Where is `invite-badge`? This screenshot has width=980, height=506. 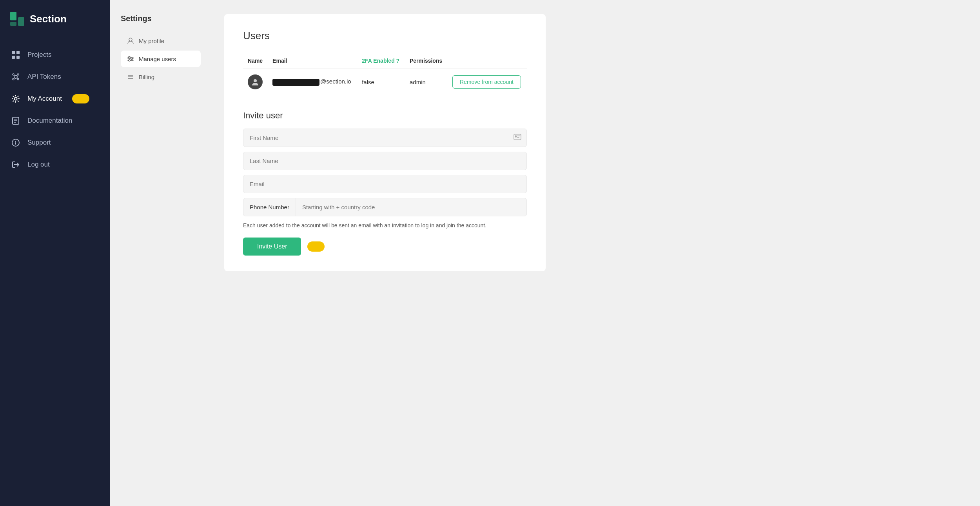 invite-badge is located at coordinates (316, 247).